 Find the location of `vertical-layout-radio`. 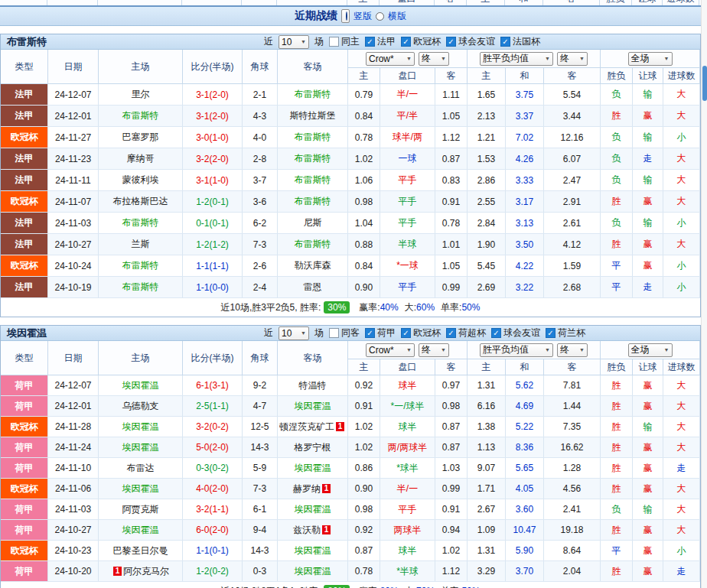

vertical-layout-radio is located at coordinates (346, 16).